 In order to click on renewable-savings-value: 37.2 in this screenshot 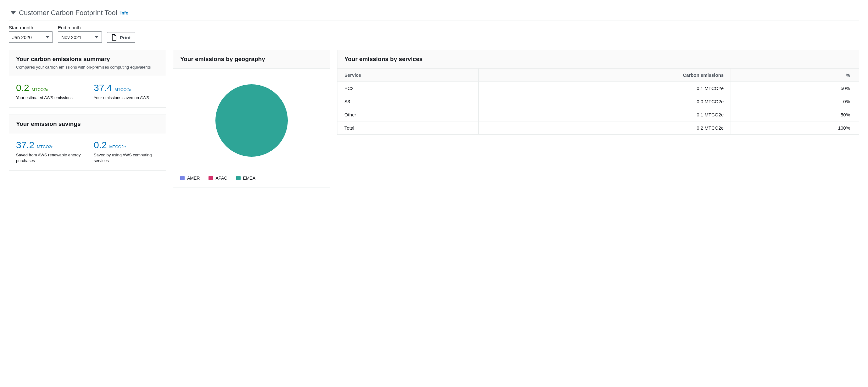, I will do `click(25, 145)`.